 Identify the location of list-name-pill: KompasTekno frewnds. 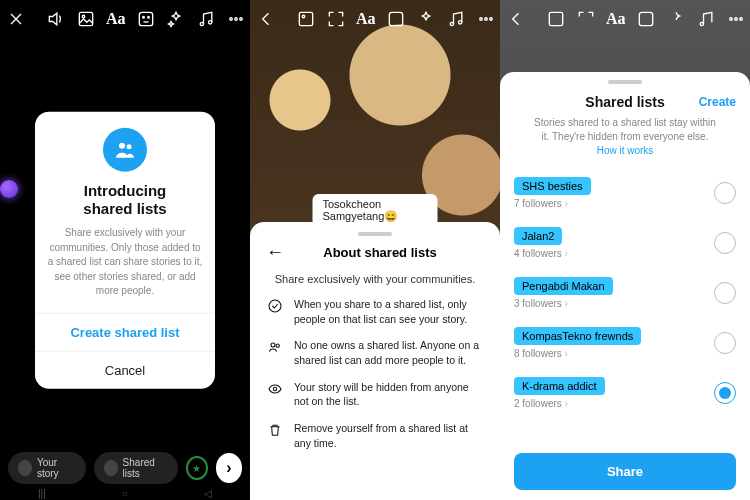
(578, 336).